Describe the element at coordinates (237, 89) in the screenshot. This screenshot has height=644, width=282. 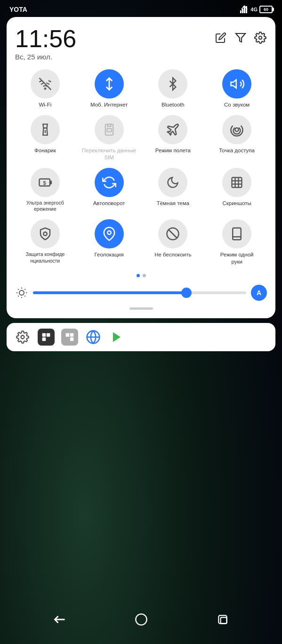
I see `qs-sound: Со звуком` at that location.